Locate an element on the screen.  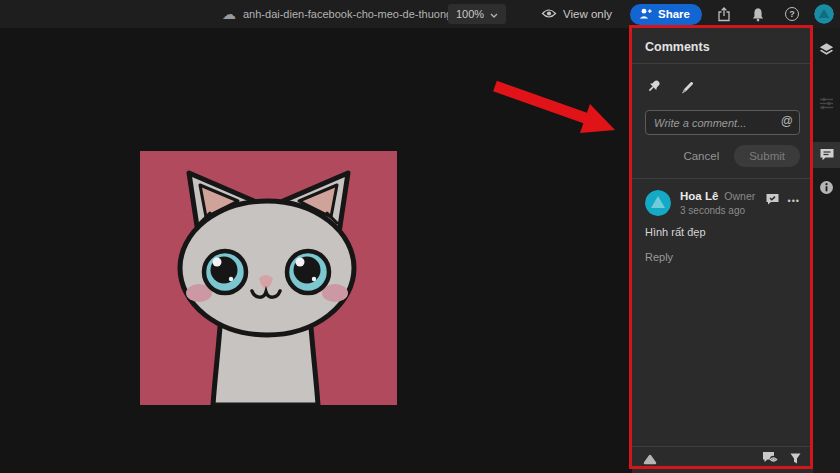
commenter-avatar is located at coordinates (658, 203).